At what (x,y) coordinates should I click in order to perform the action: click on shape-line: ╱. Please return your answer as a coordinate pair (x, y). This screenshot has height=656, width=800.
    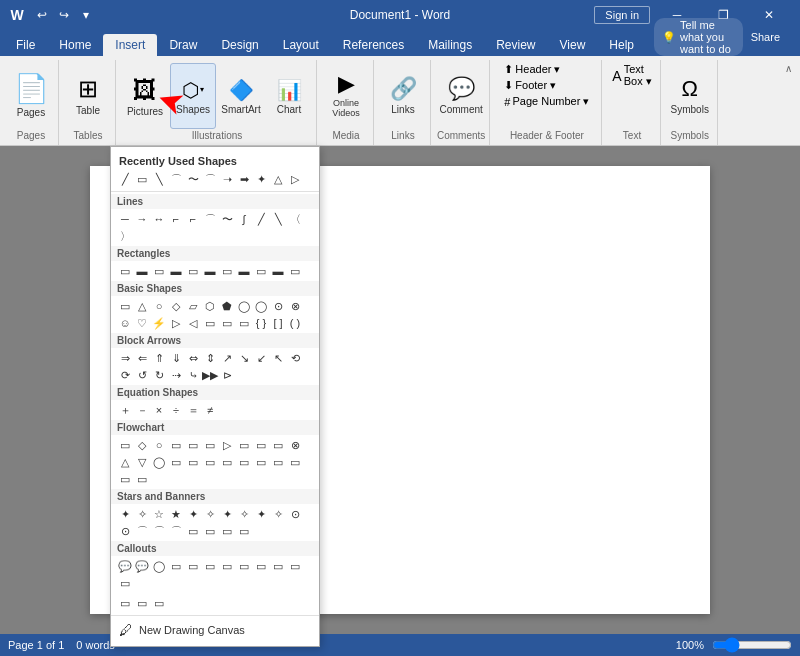
    Looking at the image, I should click on (125, 179).